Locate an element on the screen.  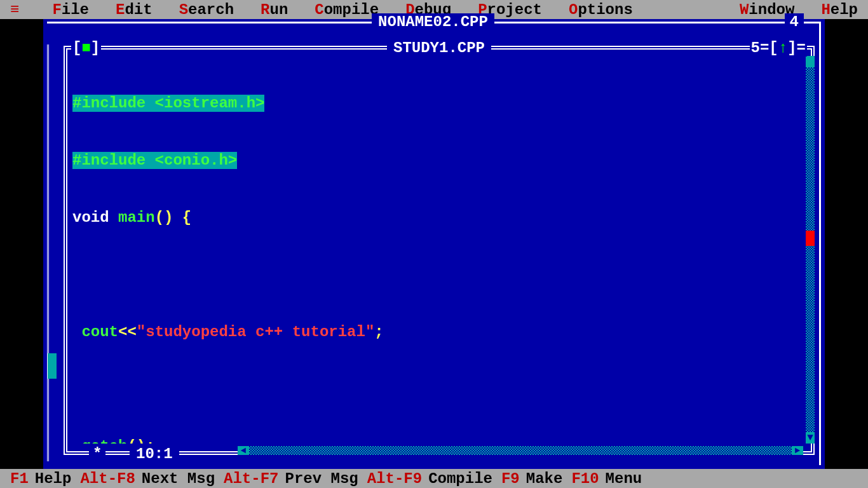
background-window-title: NONAME02.CPP is located at coordinates (433, 22).